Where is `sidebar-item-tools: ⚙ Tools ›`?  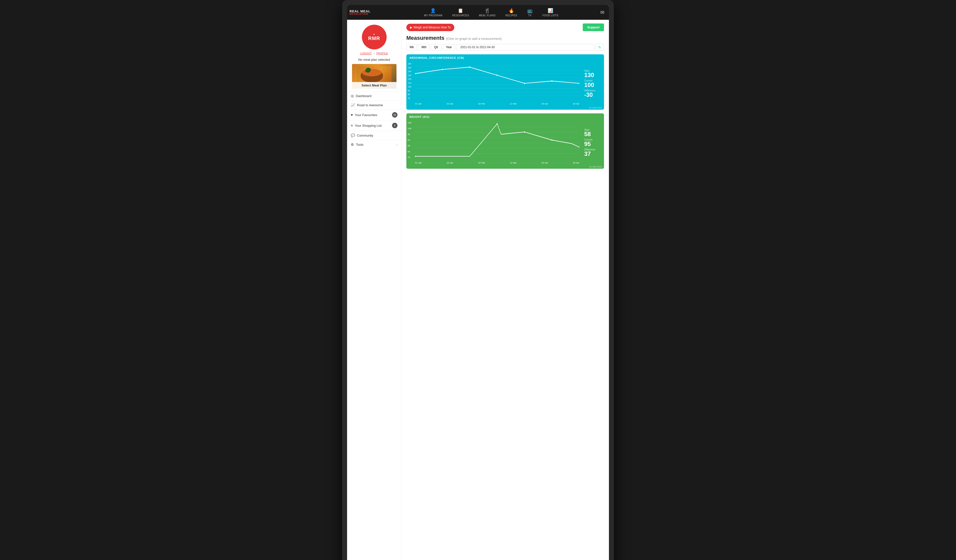 sidebar-item-tools: ⚙ Tools › is located at coordinates (374, 145).